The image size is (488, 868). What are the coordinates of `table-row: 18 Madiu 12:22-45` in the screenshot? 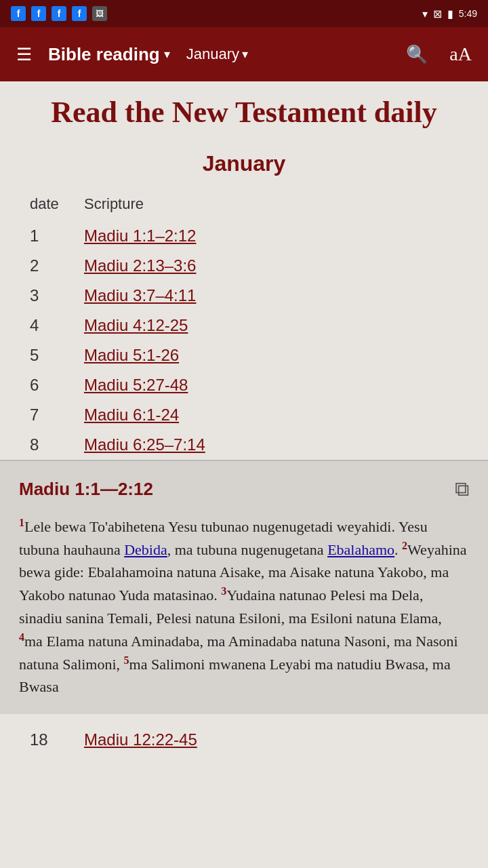 It's located at (244, 740).